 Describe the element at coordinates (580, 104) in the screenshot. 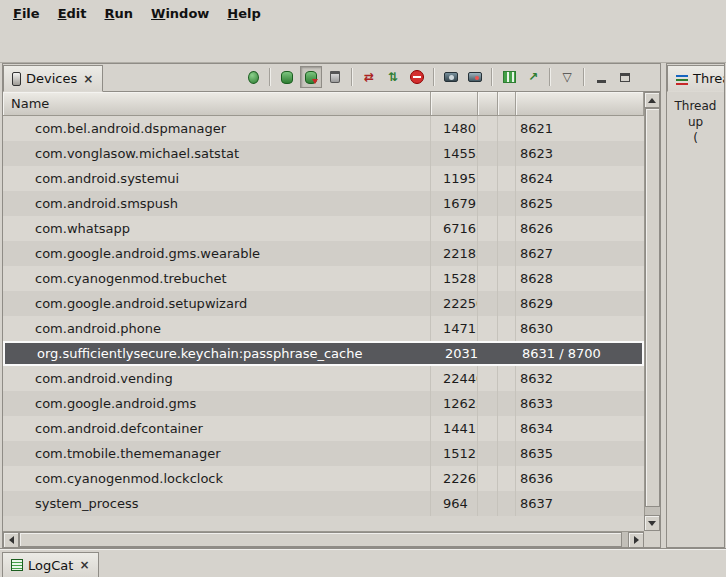

I see `column-header-port` at that location.